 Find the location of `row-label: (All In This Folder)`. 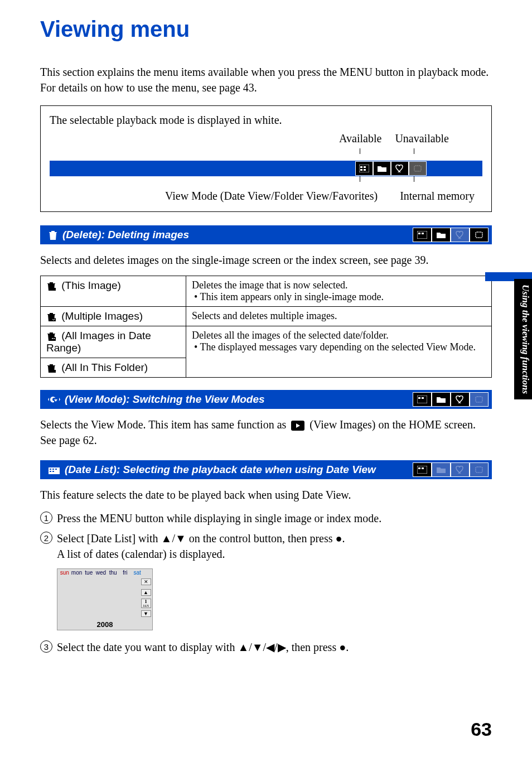

row-label: (All In This Folder) is located at coordinates (105, 367).